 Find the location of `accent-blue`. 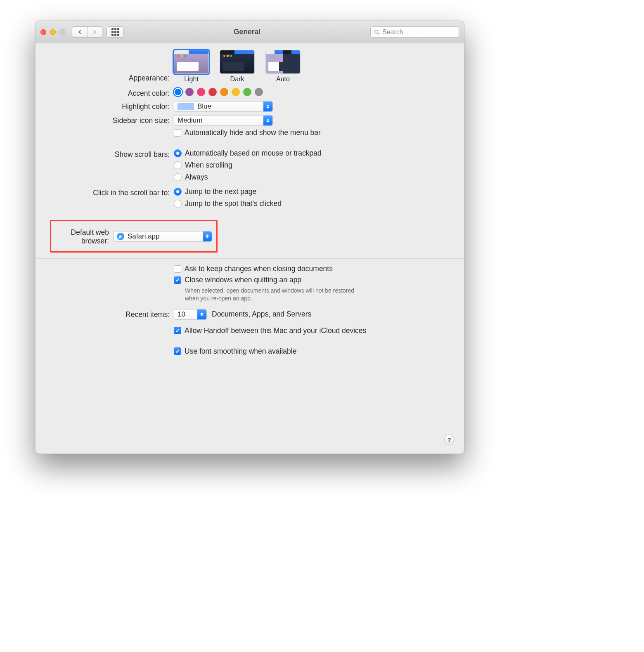

accent-blue is located at coordinates (178, 92).